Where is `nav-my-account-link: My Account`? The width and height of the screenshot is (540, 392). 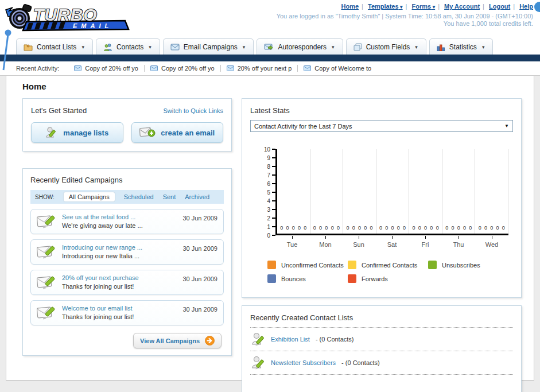
nav-my-account-link: My Account is located at coordinates (462, 6).